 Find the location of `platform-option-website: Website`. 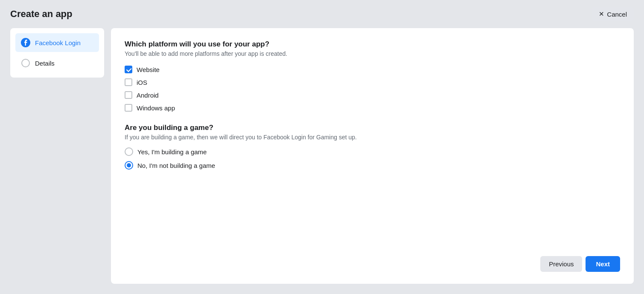

platform-option-website: Website is located at coordinates (372, 69).